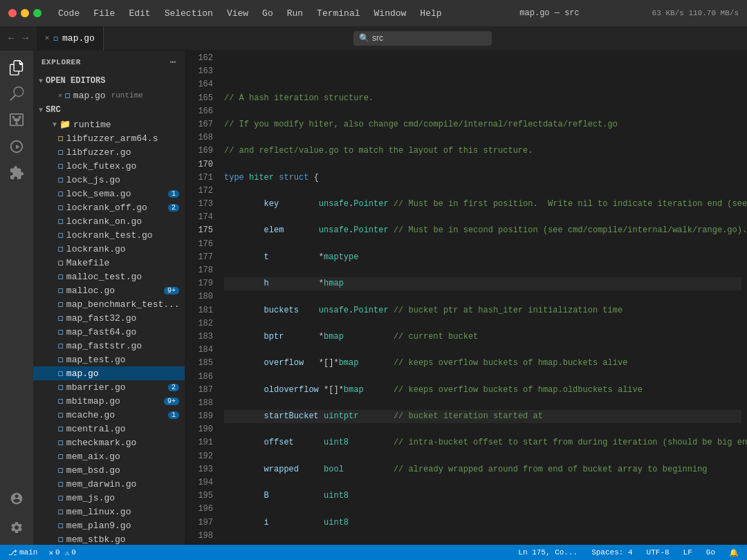 The height and width of the screenshot is (560, 747). Describe the element at coordinates (109, 166) in the screenshot. I see `file-lock-futex: ◻ lock_futex.go` at that location.